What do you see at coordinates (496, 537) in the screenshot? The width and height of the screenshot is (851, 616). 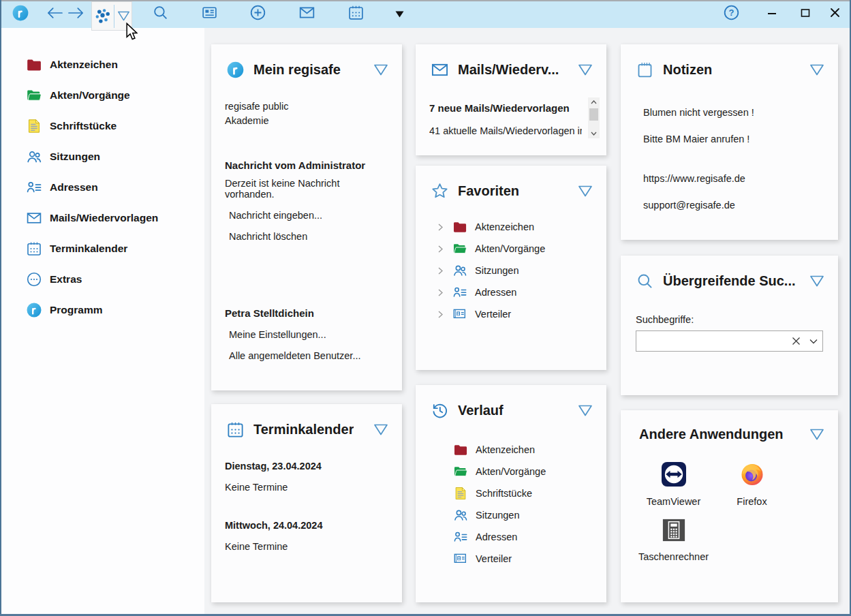 I see `tree-item-label: Adressen` at bounding box center [496, 537].